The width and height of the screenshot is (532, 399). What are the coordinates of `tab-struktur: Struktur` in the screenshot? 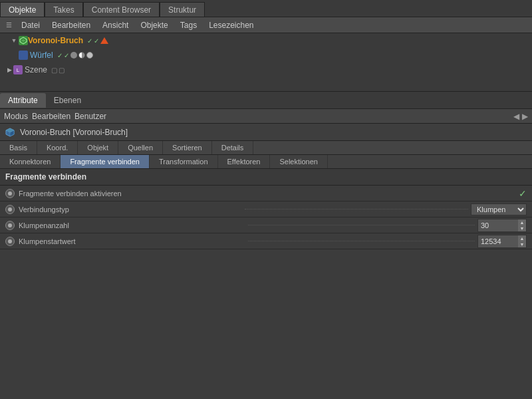 It's located at (182, 9).